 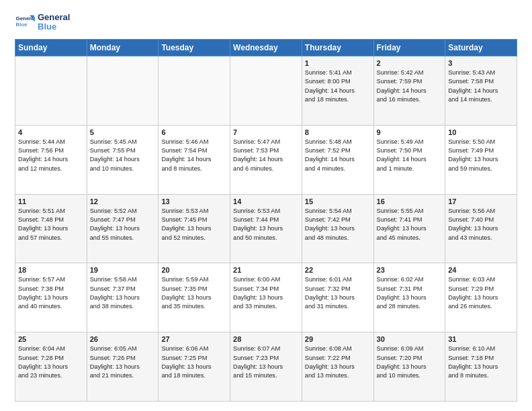 What do you see at coordinates (338, 156) in the screenshot?
I see `day-info: Sunrise: 5:48 AM Sunset: 7:52 PM Dayligh…` at bounding box center [338, 156].